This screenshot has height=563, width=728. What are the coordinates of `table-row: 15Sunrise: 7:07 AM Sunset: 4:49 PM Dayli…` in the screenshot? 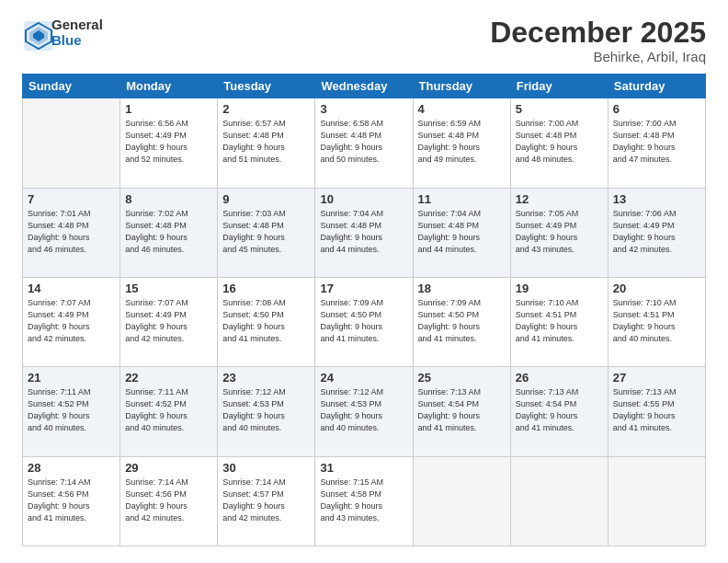 It's located at (169, 322).